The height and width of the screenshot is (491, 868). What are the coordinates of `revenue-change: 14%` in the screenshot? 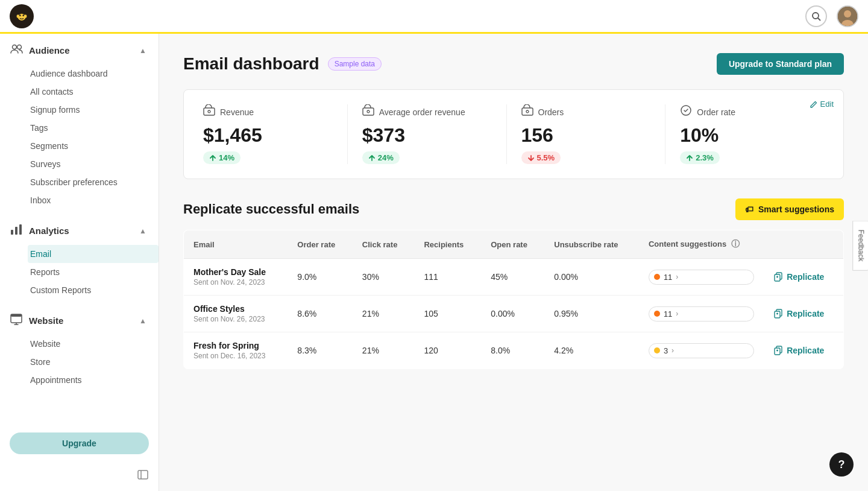 It's located at (222, 158).